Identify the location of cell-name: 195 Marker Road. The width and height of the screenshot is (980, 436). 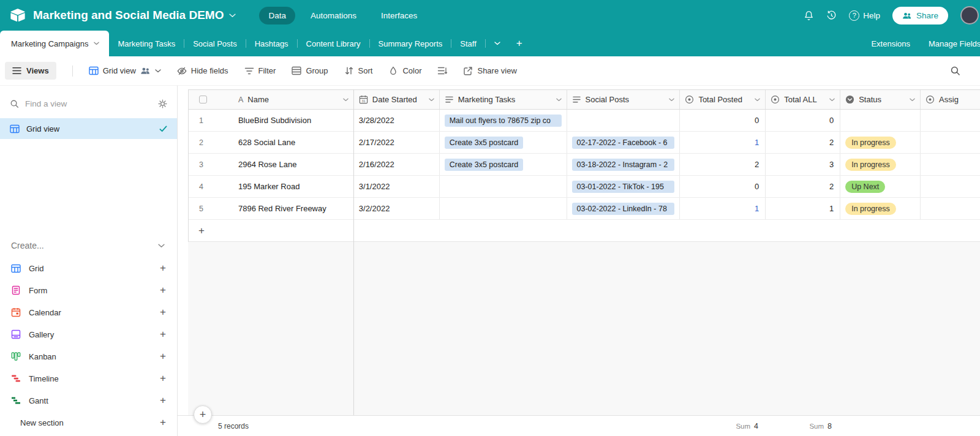
(294, 186).